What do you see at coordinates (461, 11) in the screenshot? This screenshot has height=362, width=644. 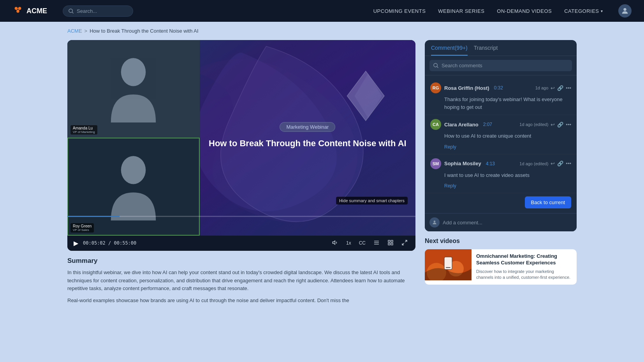 I see `nav-webinar-series: WEBINAR SERIES` at bounding box center [461, 11].